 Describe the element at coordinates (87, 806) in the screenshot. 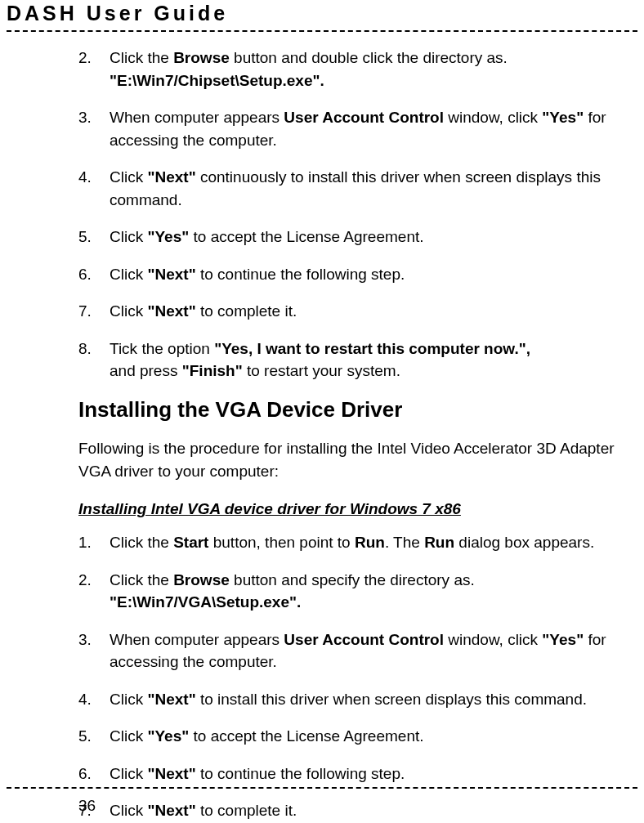

I see `page-number: 36` at that location.